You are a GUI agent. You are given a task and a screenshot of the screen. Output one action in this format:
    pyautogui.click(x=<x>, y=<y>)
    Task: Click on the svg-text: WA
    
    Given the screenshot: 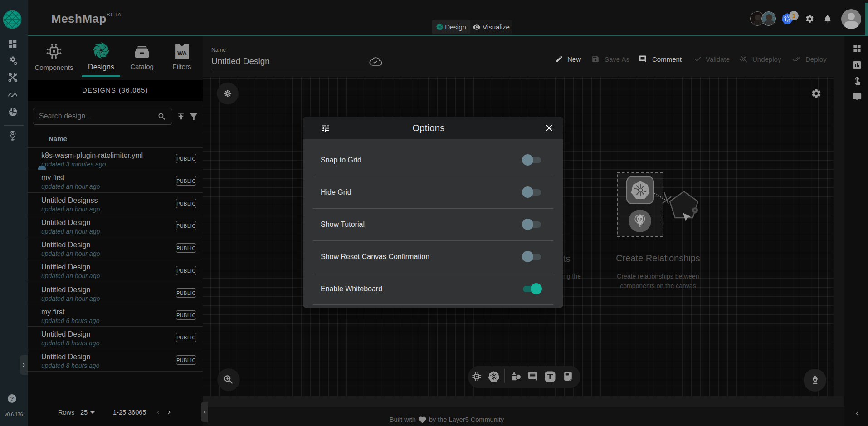 What is the action you would take?
    pyautogui.click(x=182, y=54)
    